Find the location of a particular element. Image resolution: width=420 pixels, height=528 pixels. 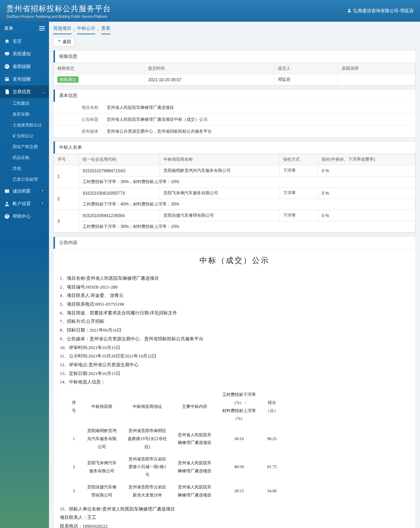

cell-addr: 贵州省贵阳市云岩区垄坡小石城一期1栋1号 is located at coordinates (147, 467).